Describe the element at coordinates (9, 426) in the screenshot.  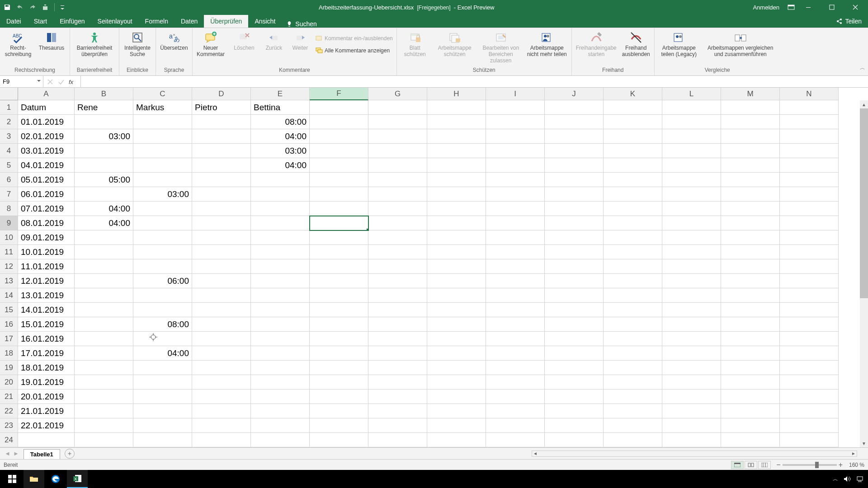
I see `row-header: 23` at that location.